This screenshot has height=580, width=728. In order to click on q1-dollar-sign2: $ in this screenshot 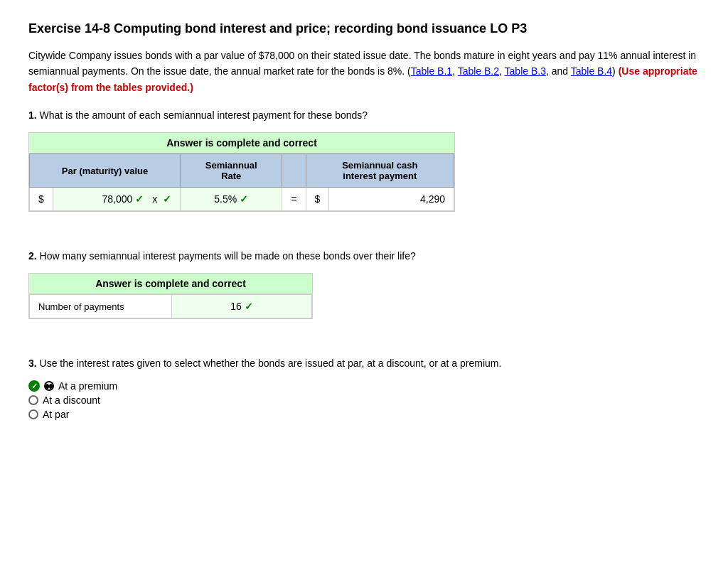, I will do `click(317, 199)`.